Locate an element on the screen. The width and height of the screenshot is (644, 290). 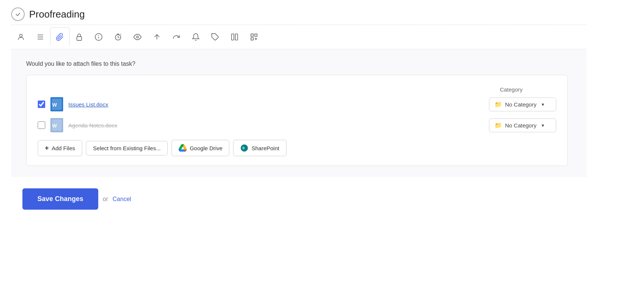
add-files-label: Add Files is located at coordinates (64, 148).